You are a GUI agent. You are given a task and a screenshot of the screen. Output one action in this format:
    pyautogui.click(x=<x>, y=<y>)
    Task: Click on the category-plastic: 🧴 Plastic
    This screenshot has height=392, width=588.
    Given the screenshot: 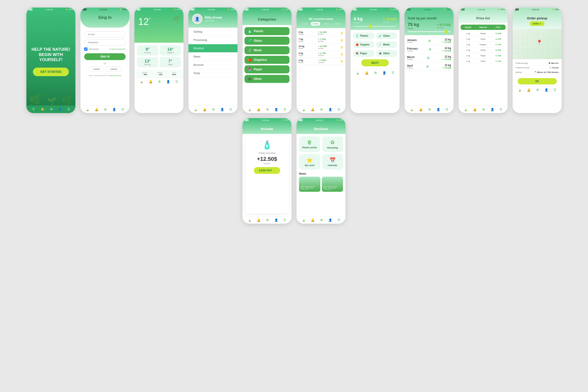 What is the action you would take?
    pyautogui.click(x=267, y=31)
    